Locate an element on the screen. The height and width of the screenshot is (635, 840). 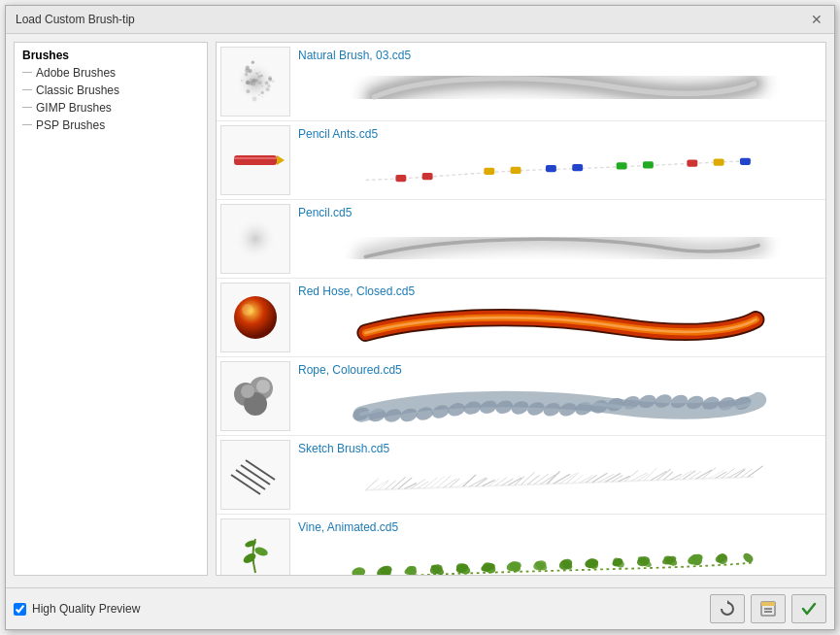
footer-left: High Quality Preview is located at coordinates (77, 609).